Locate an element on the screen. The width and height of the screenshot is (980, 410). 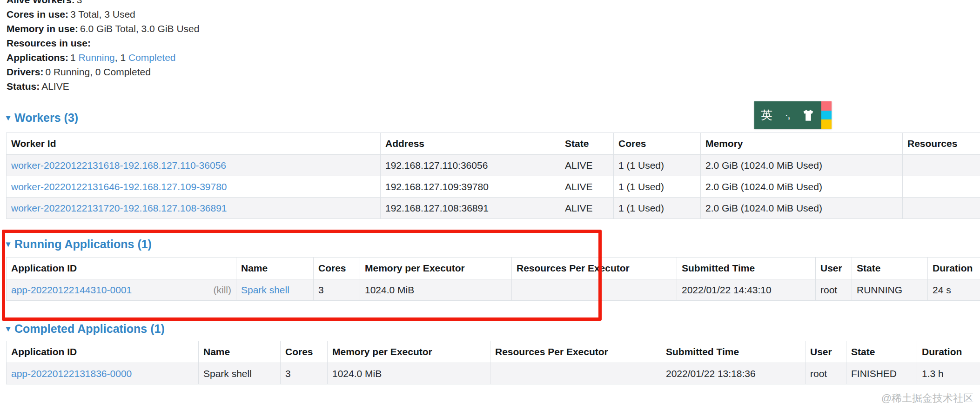
app-duration-cell: 1.3 h is located at coordinates (948, 374).